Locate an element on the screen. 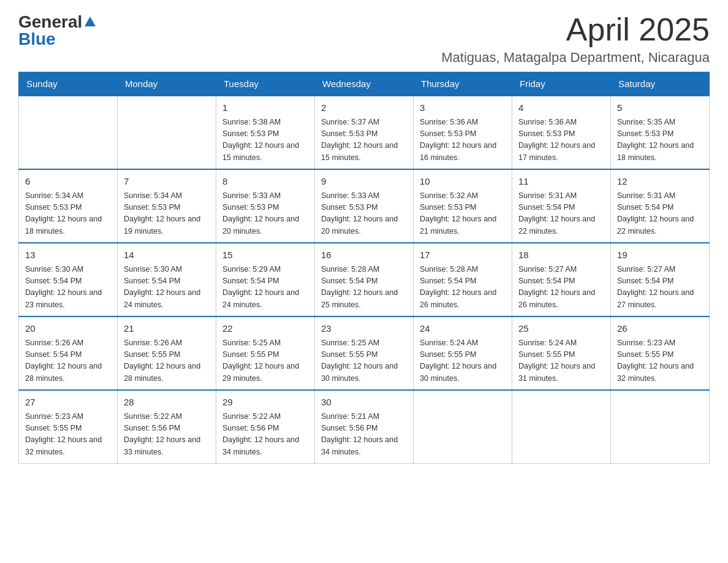  calendar-cell-w4-d0: 20Sunrise: 5:26 AM Sunset: 5:54 PM Dayli… is located at coordinates (69, 353).